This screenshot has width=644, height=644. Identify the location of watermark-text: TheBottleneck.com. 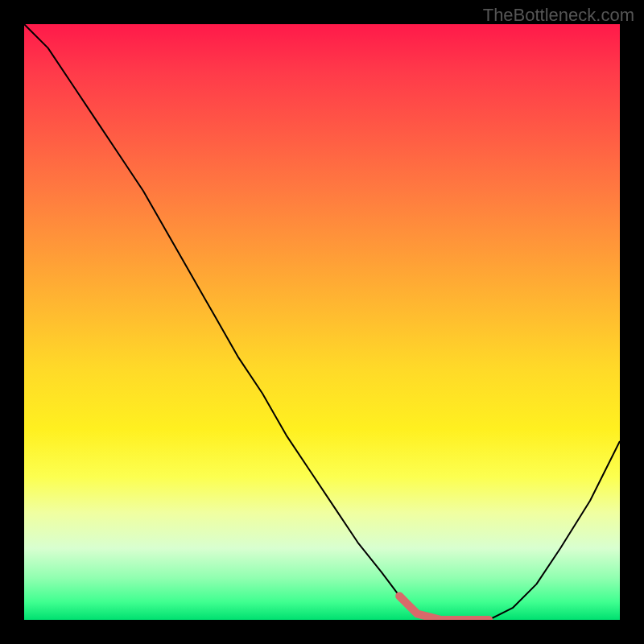
(559, 15).